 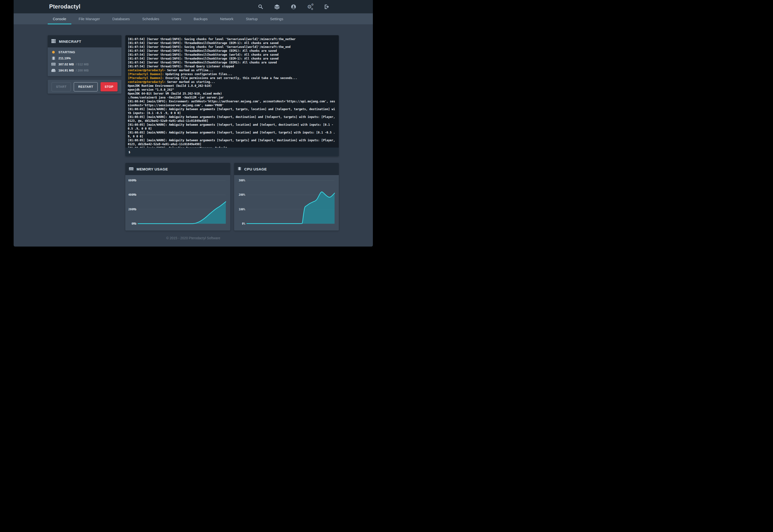 I want to click on svg-text: 100%, so click(x=242, y=209).